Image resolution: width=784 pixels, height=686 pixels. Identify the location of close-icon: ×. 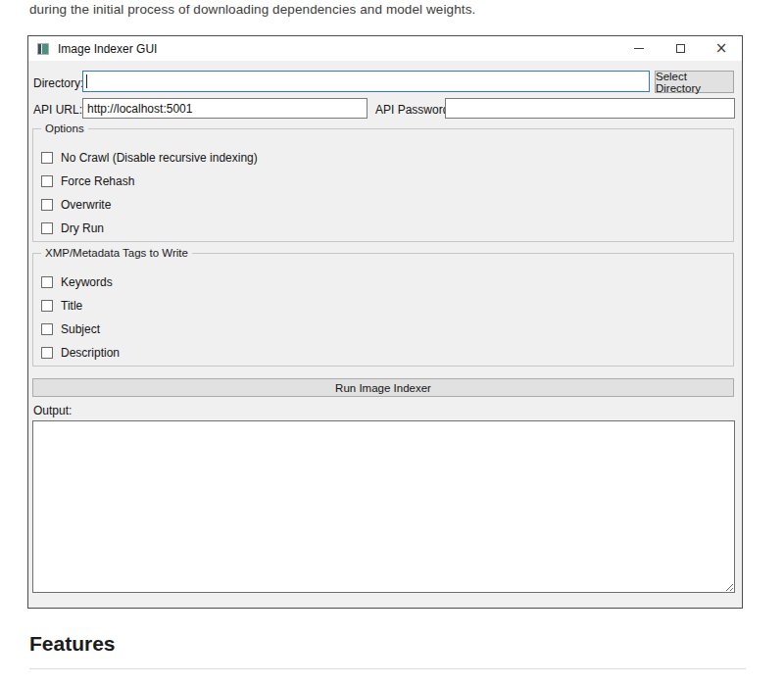
(721, 49).